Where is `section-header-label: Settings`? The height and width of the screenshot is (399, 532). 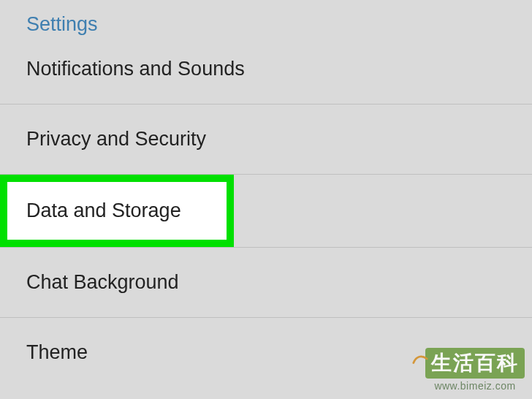 section-header-label: Settings is located at coordinates (62, 24).